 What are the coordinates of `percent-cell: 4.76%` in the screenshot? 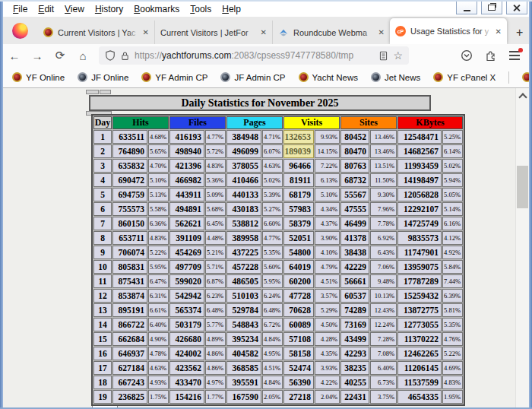 It's located at (453, 339).